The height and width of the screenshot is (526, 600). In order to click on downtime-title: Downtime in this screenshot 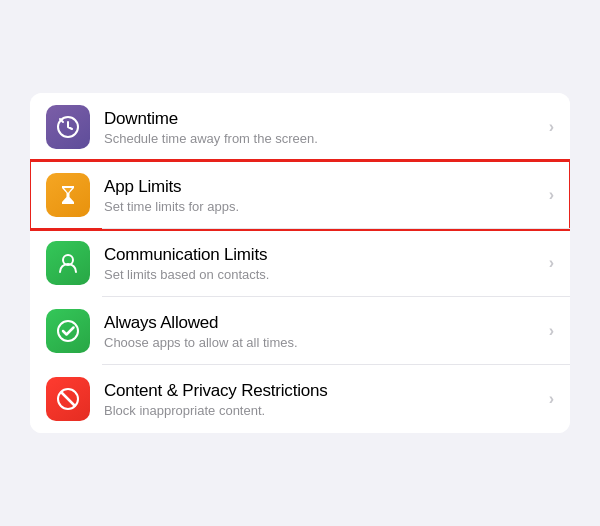, I will do `click(322, 119)`.